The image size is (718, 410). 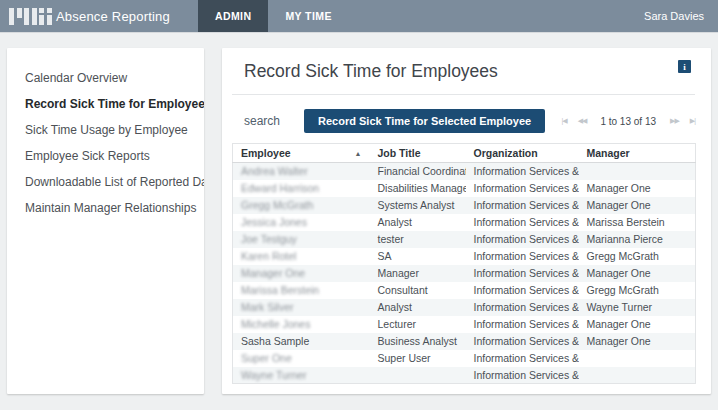 What do you see at coordinates (424, 121) in the screenshot?
I see `record-sick-time-button: Record Sick Time for Selected Employee` at bounding box center [424, 121].